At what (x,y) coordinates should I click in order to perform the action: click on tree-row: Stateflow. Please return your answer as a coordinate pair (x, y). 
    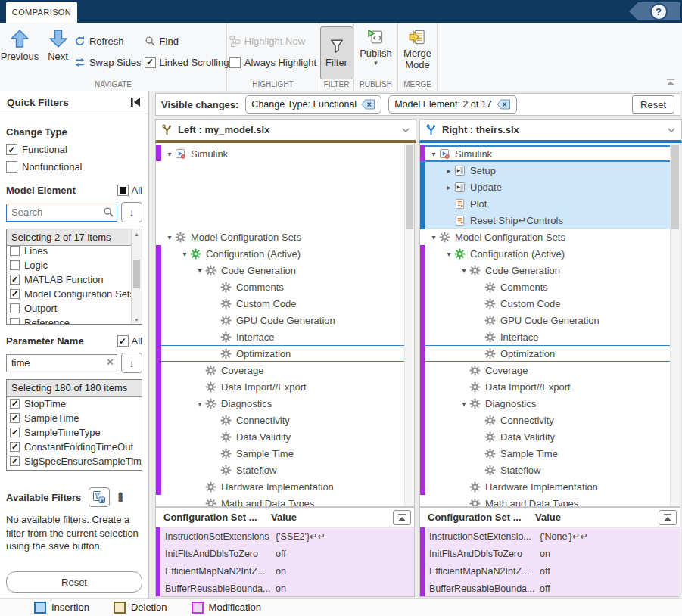
    Looking at the image, I should click on (550, 470).